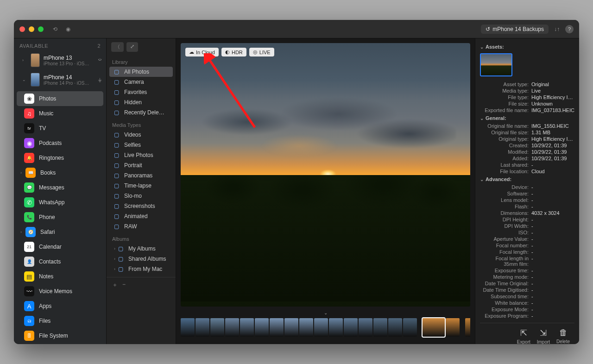  What do you see at coordinates (132, 47) in the screenshot?
I see `expand-button: ⤢` at bounding box center [132, 47].